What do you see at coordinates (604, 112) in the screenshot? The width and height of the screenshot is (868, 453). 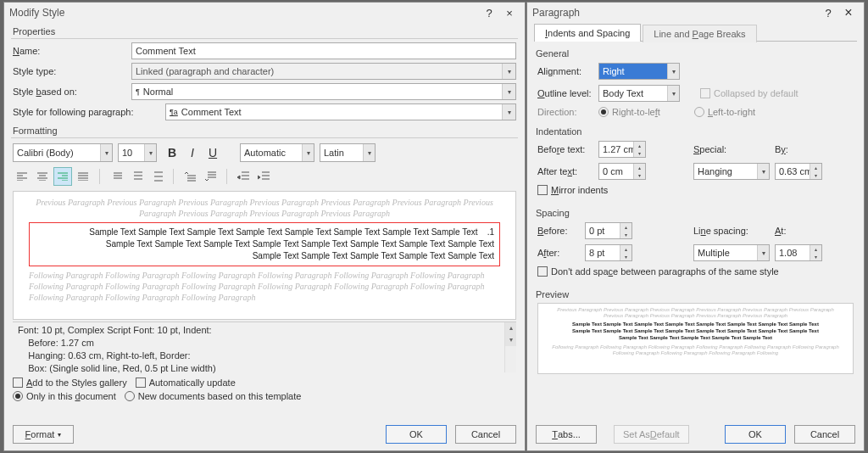 I see `rtl-radio` at bounding box center [604, 112].